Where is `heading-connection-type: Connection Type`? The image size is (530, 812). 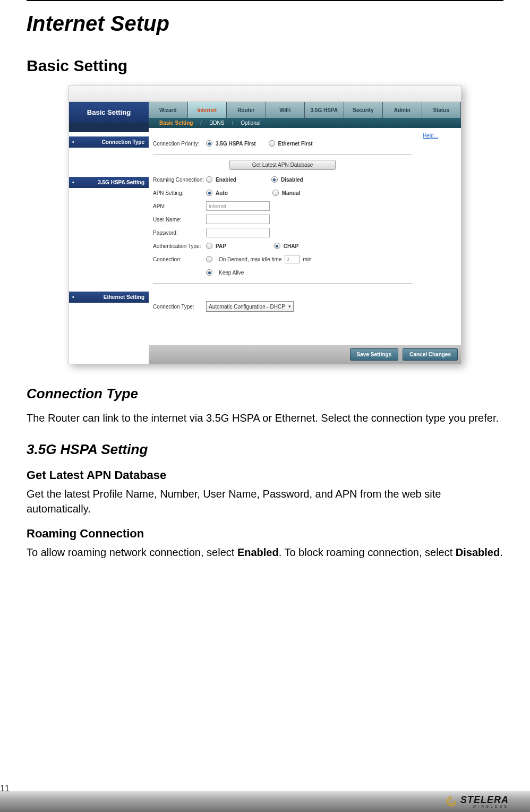
heading-connection-type: Connection Type is located at coordinates (265, 394).